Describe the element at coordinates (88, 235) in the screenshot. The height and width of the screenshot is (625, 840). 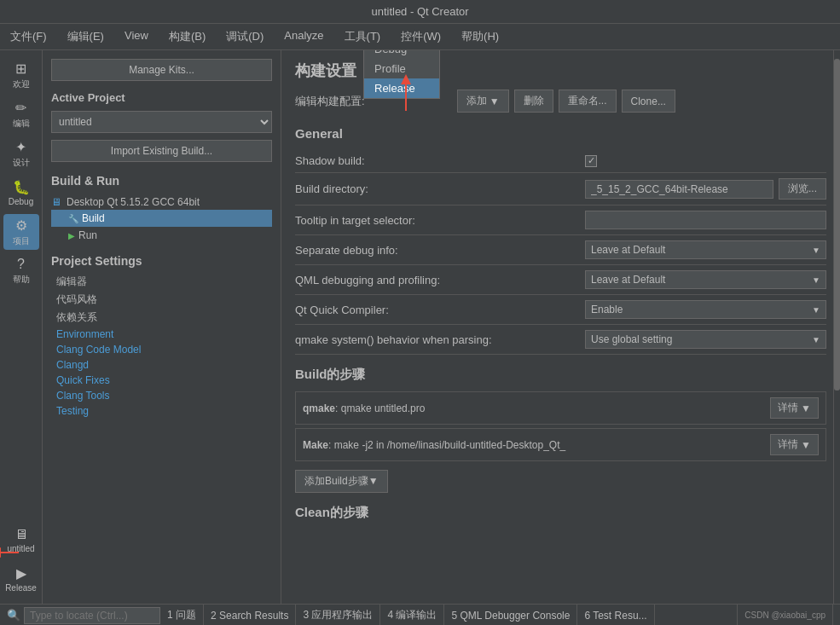
I see `run-label: Run` at that location.